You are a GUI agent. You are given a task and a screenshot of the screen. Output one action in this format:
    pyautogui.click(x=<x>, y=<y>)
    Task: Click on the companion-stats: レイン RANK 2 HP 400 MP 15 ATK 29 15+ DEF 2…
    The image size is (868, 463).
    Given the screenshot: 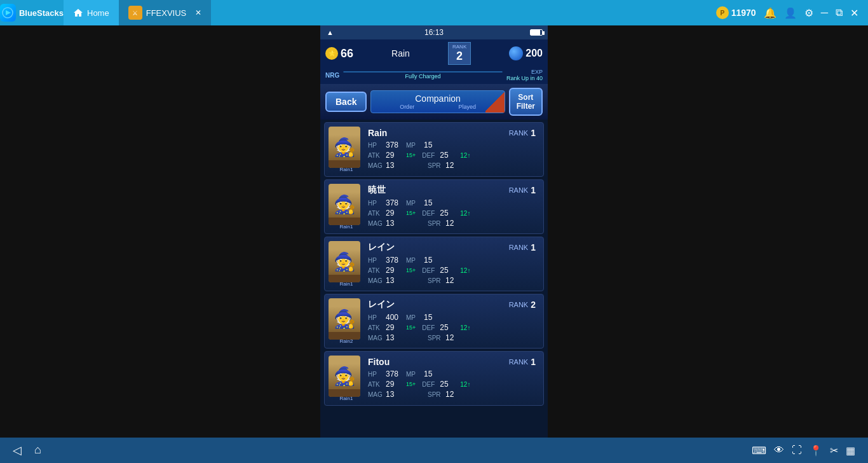 What is the action you would take?
    pyautogui.click(x=452, y=321)
    